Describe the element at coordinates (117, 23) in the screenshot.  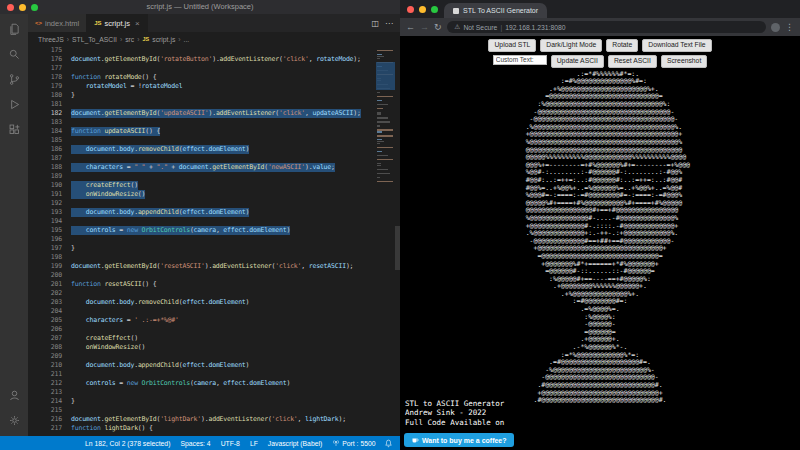
I see `editor-tab-script-js: JSscript.js×` at that location.